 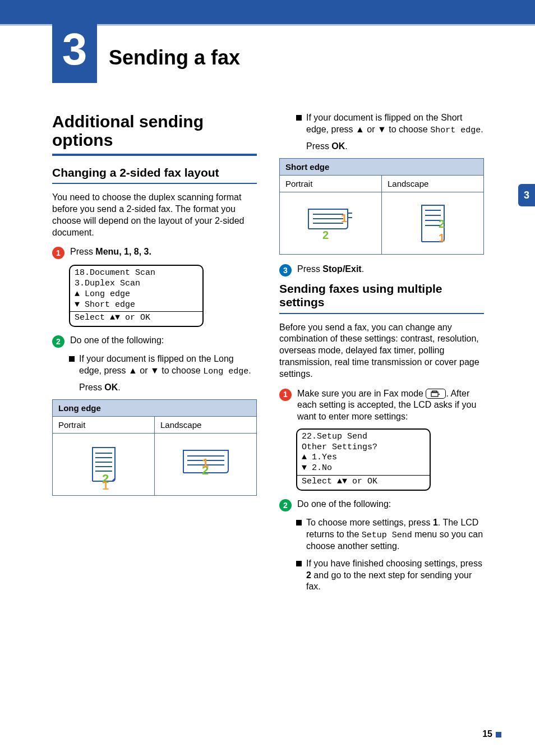 What do you see at coordinates (155, 408) in the screenshot?
I see `table-header: Long edge` at bounding box center [155, 408].